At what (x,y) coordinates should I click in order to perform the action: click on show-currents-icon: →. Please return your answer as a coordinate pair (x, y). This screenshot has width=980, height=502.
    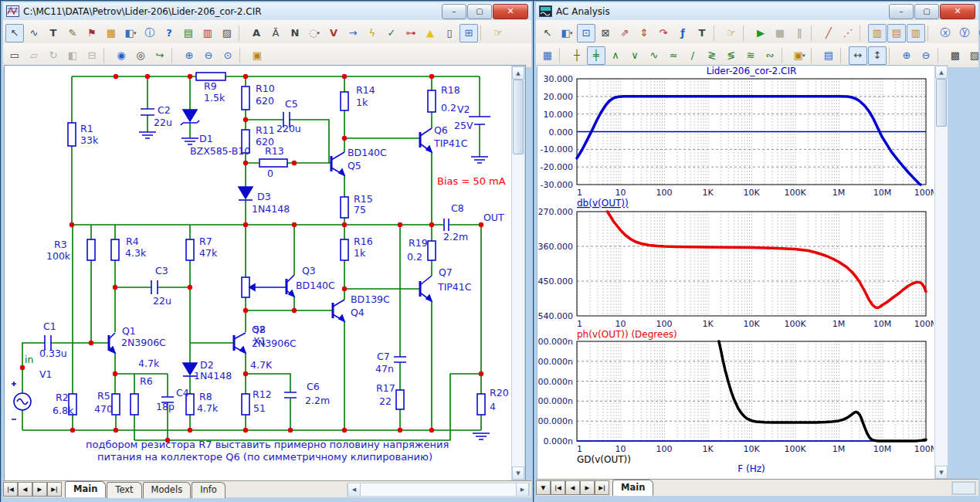
    Looking at the image, I should click on (353, 33).